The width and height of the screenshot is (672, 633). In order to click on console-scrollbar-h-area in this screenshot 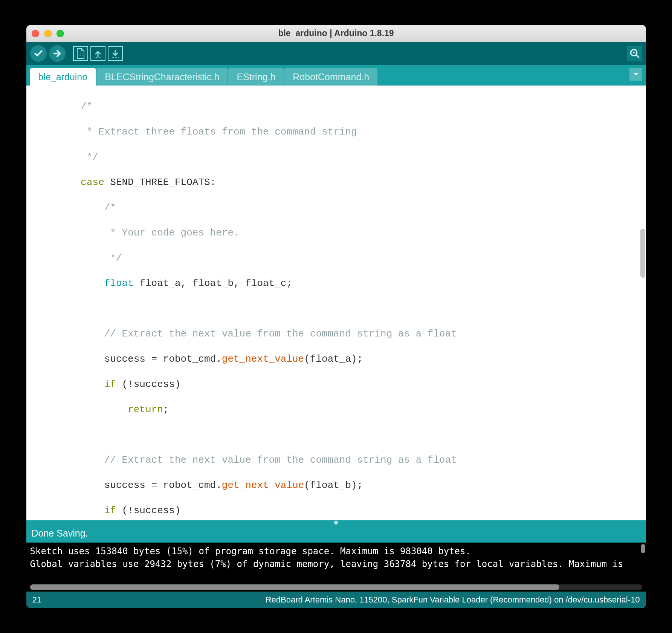, I will do `click(336, 587)`.